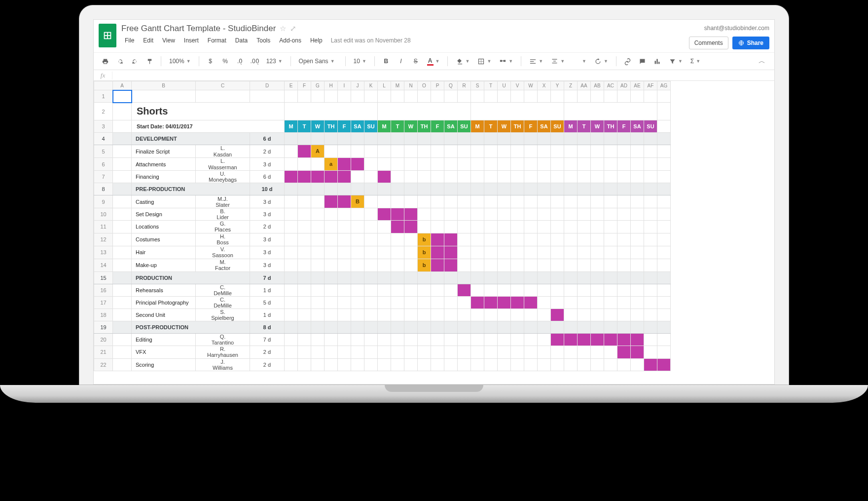  Describe the element at coordinates (484, 61) in the screenshot. I see `borders-icon: ▼` at that location.